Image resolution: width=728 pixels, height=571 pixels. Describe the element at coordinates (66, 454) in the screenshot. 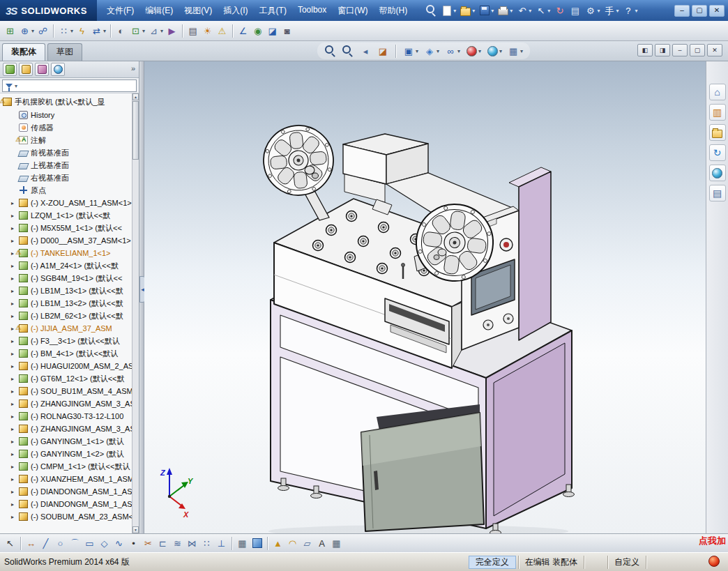

I see `tree-item: (-) GANYINGM_1<2> (默认` at that location.